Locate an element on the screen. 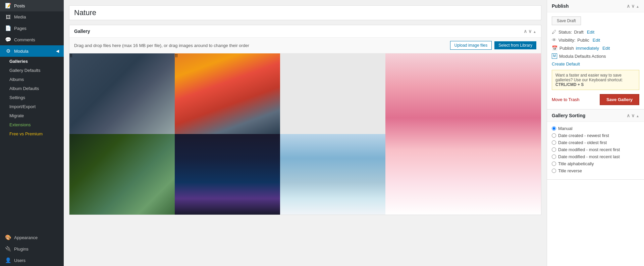 The height and width of the screenshot is (266, 644). sidebar-sub-albums: Albums is located at coordinates (32, 79).